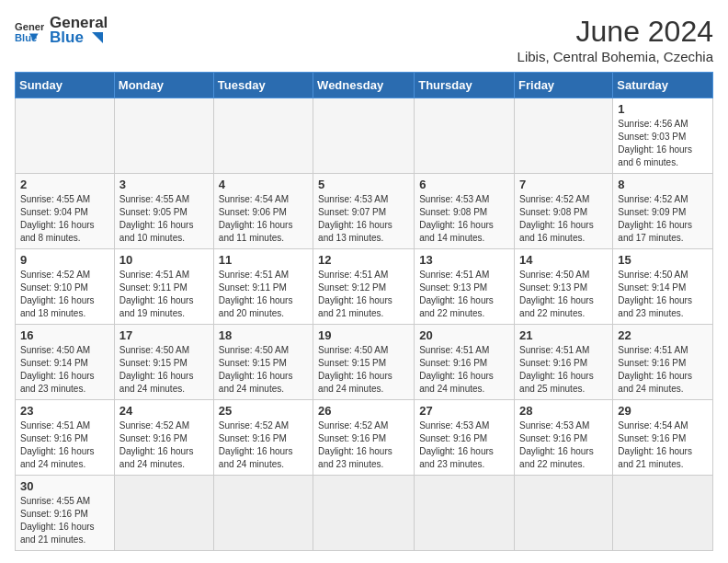 The height and width of the screenshot is (563, 728). I want to click on generalblue-logo-icon: General Blue, so click(29, 30).